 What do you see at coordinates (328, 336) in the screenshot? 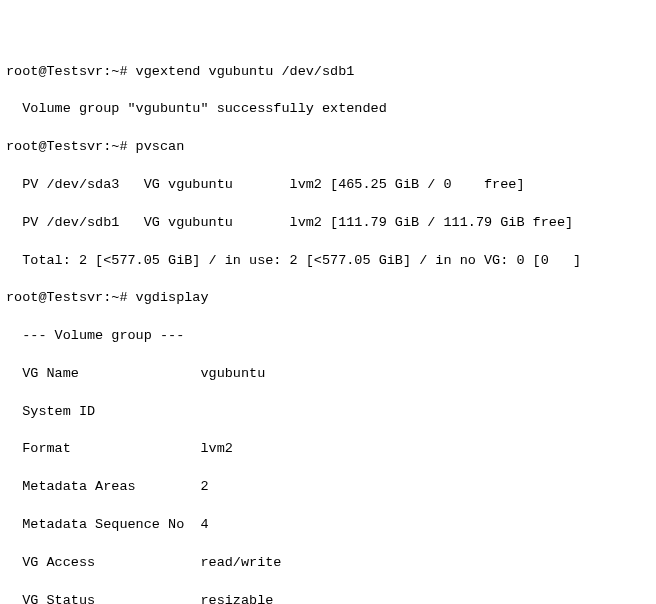
I see `vgdisplay-header: --- Volume group ---` at bounding box center [328, 336].